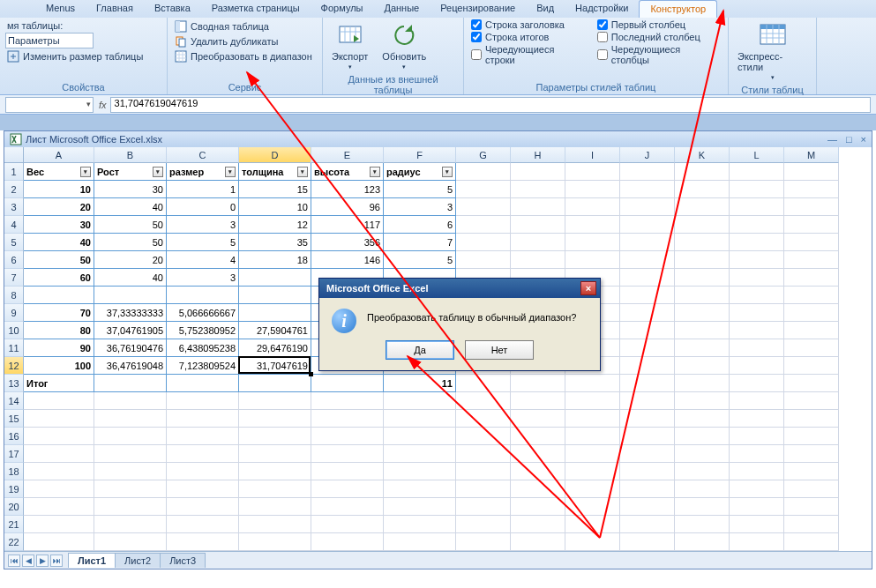 Image resolution: width=876 pixels, height=588 pixels. I want to click on cell: 0, so click(203, 207).